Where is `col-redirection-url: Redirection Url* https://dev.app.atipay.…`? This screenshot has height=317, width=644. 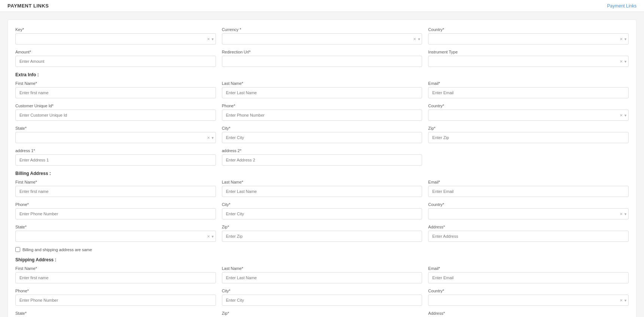 col-redirection-url: Redirection Url* https://dev.app.atipay.… is located at coordinates (322, 58).